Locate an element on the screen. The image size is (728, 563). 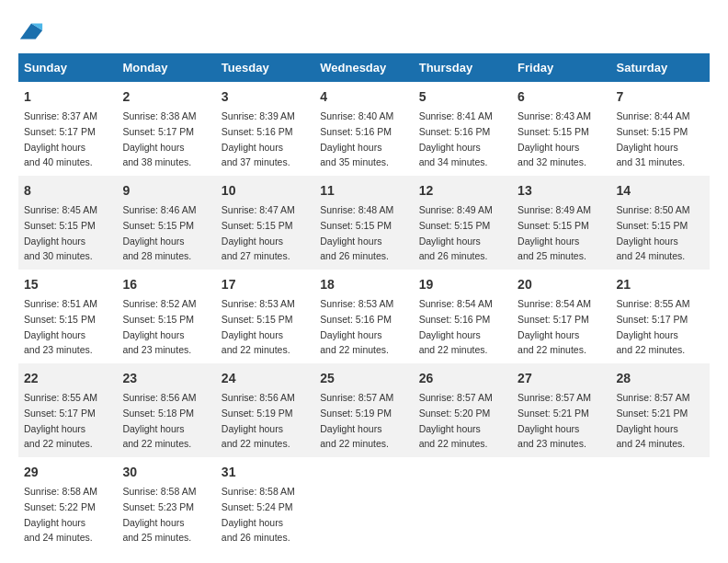
day-cell: 25Sunrise: 8:57 AMSunset: 5:19 PMDayligh… is located at coordinates (364, 410).